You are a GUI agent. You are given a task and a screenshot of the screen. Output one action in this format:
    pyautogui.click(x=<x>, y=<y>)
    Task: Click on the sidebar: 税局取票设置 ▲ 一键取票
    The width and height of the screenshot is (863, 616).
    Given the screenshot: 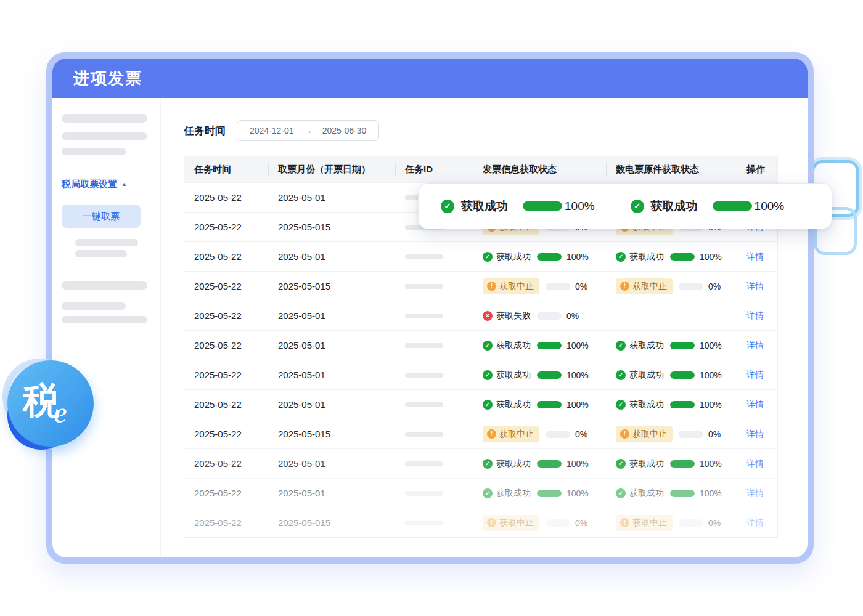 What is the action you would take?
    pyautogui.click(x=107, y=328)
    